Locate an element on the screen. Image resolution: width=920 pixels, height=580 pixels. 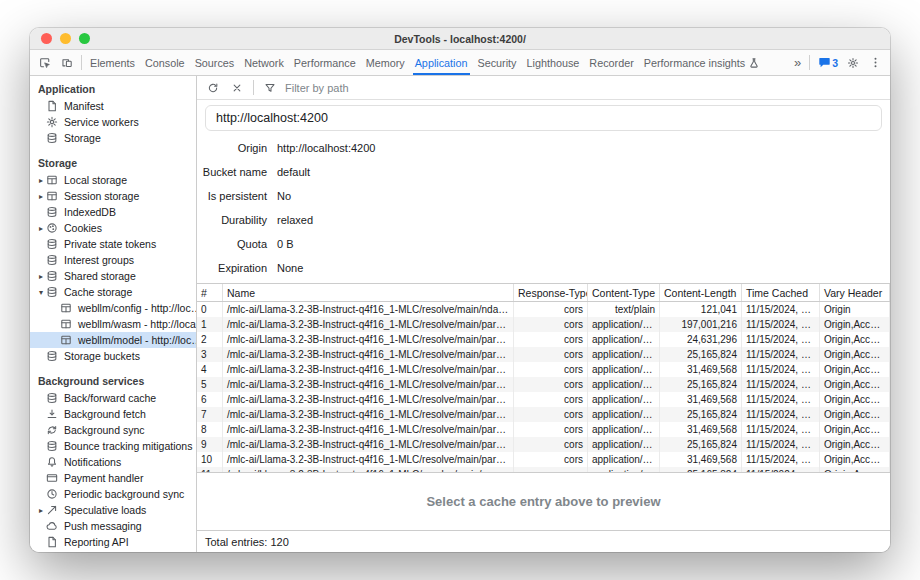
fullscreen-window-button is located at coordinates (84, 38).